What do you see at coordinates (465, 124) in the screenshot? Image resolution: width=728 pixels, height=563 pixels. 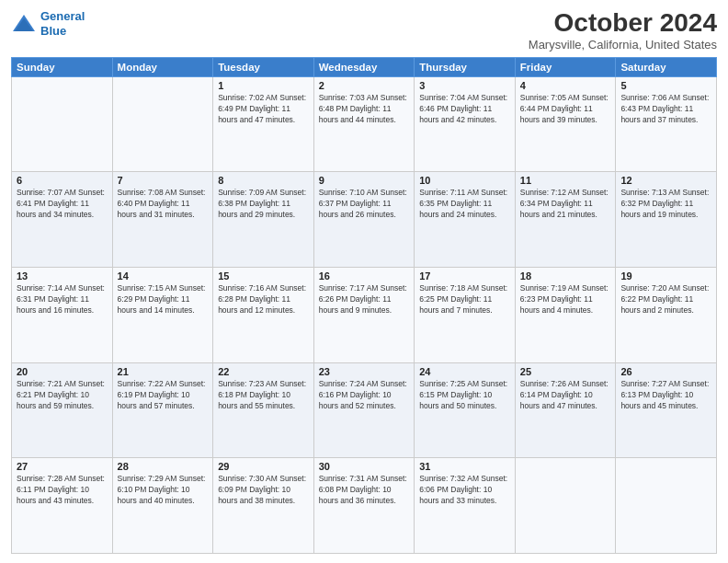 I see `day-cell: 3Sunrise: 7:04 AM Sunset: 6:46 PM Daylig…` at bounding box center [465, 124].